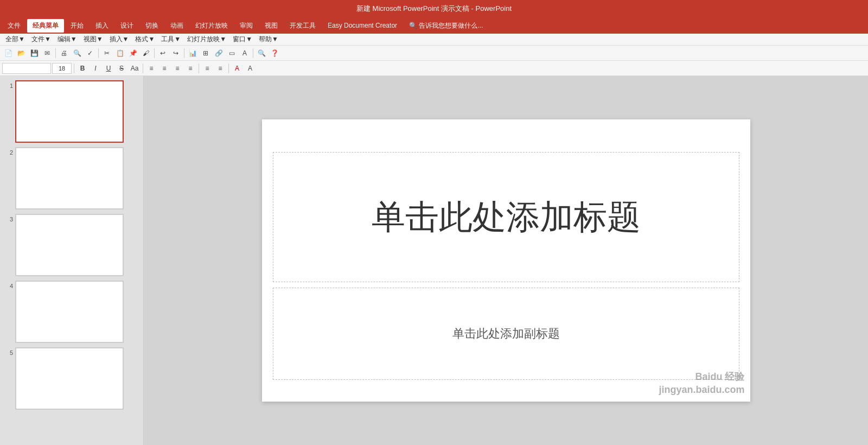 This screenshot has width=868, height=445. What do you see at coordinates (207, 39) in the screenshot?
I see `classic-slideshow: 幻灯片放映▼` at bounding box center [207, 39].